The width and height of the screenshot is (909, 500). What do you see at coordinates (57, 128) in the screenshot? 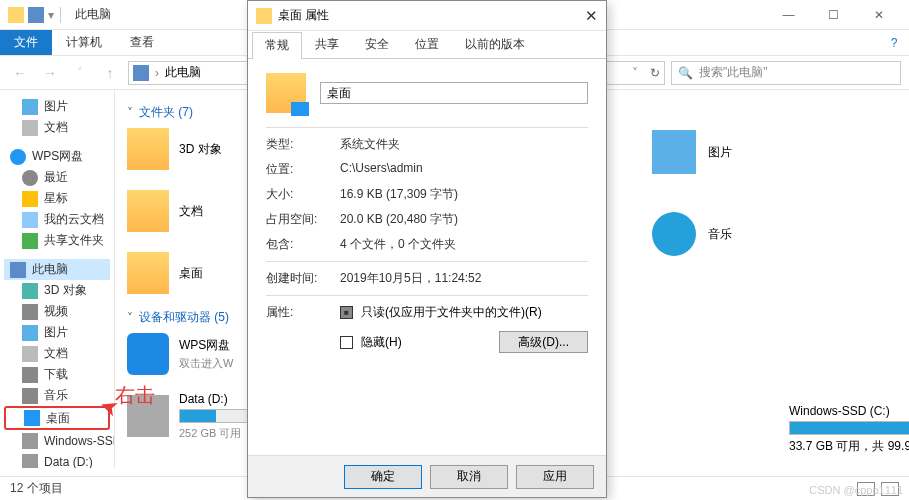
I see `tree-documents: 文档` at bounding box center [57, 128].